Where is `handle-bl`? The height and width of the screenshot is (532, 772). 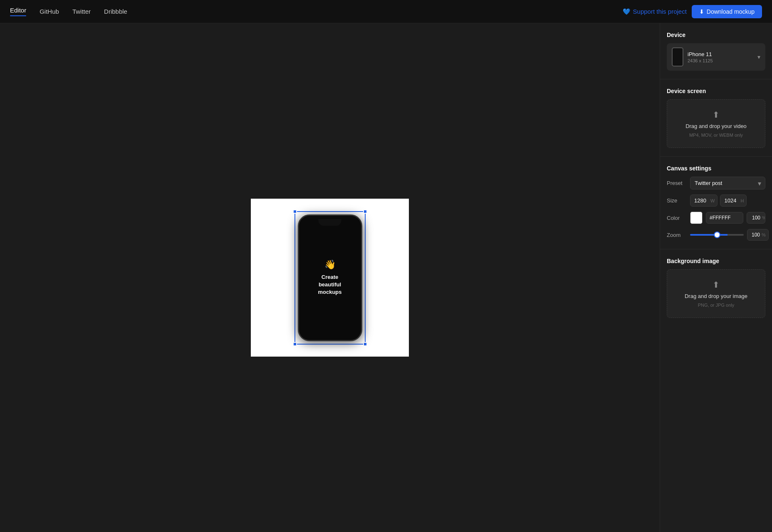
handle-bl is located at coordinates (295, 344).